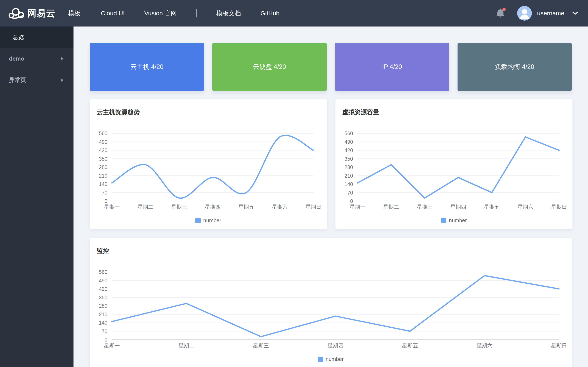 This screenshot has width=588, height=367. What do you see at coordinates (455, 112) in the screenshot?
I see `chart-title: 虚拟资源容量` at bounding box center [455, 112].